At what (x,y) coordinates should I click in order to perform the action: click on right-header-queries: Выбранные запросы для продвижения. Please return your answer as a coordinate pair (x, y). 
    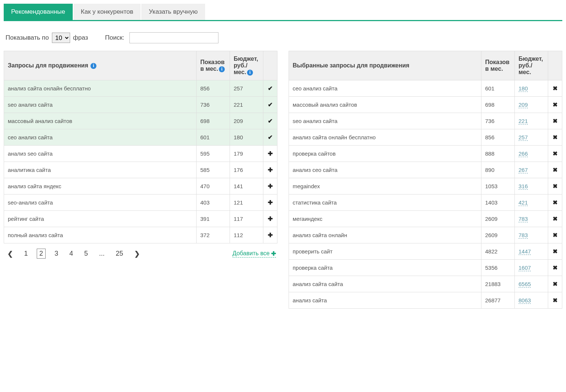
    Looking at the image, I should click on (385, 66).